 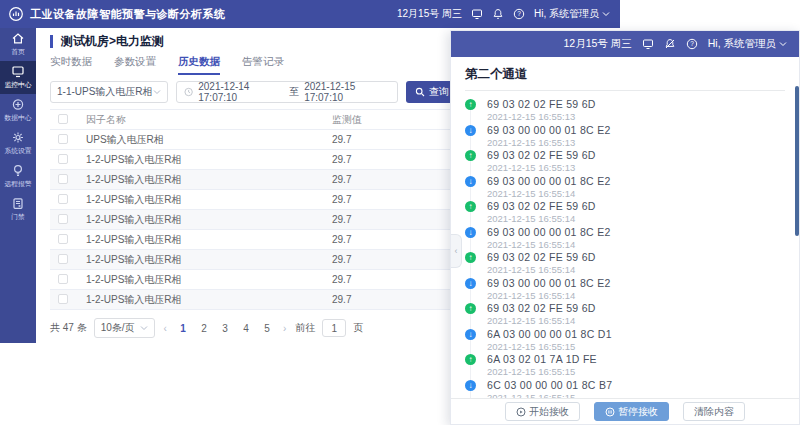 What do you see at coordinates (294, 92) in the screenshot?
I see `date-join: 至` at bounding box center [294, 92].